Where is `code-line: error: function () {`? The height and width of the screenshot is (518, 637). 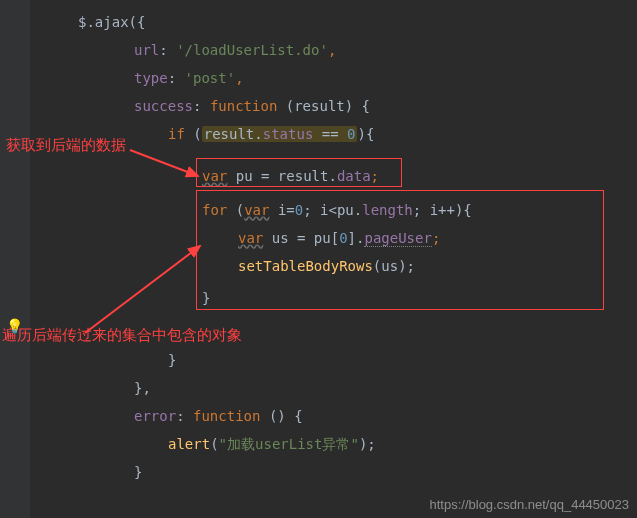
code-line: error: function () { is located at coordinates (334, 416).